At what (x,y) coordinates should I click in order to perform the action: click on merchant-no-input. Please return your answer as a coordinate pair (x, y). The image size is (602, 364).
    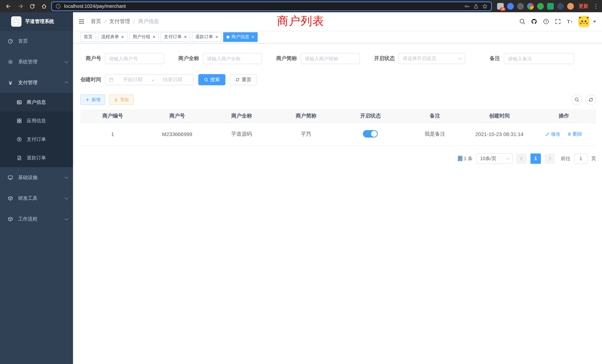
    Looking at the image, I should click on (134, 59).